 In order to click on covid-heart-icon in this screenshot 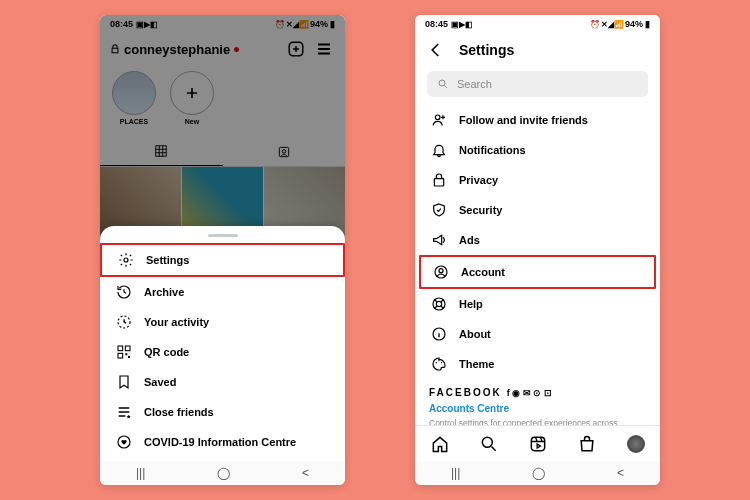, I will do `click(124, 442)`.